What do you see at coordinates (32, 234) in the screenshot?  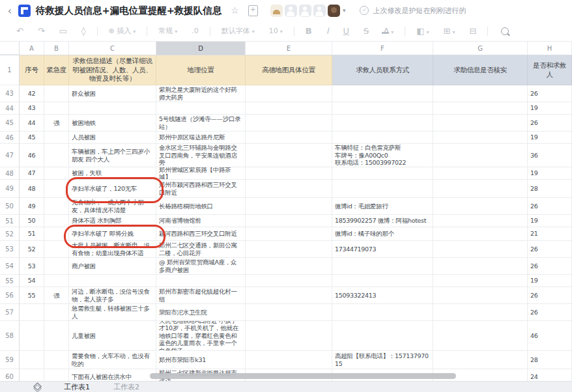 I see `cell-A52: 51` at bounding box center [32, 234].